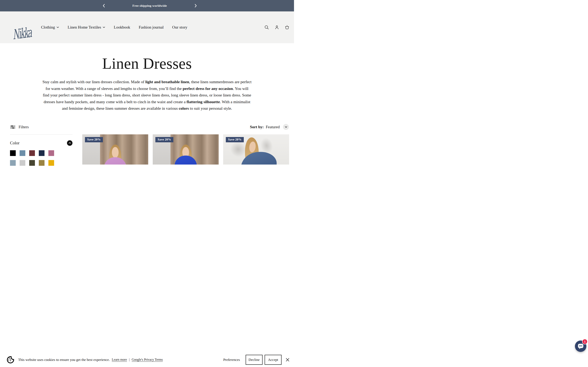 The height and width of the screenshot is (367, 588). I want to click on nav-item-label: Fashion journal, so click(151, 27).